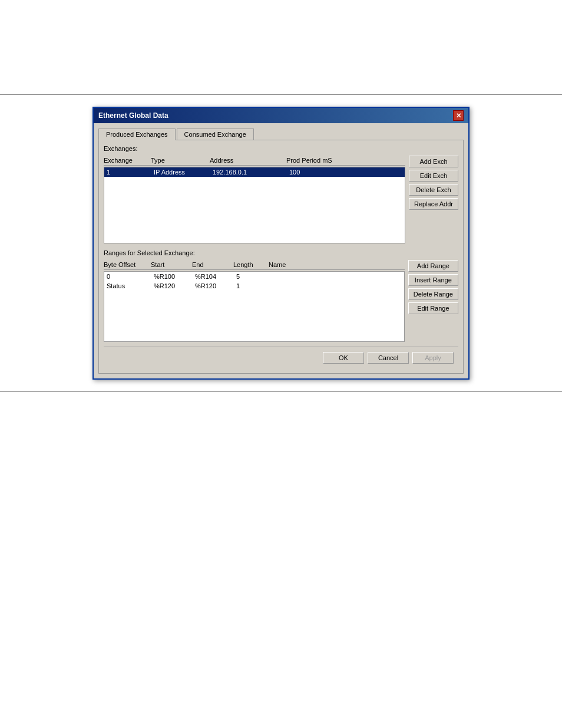  I want to click on delete-range-button: Delete Range, so click(434, 294).